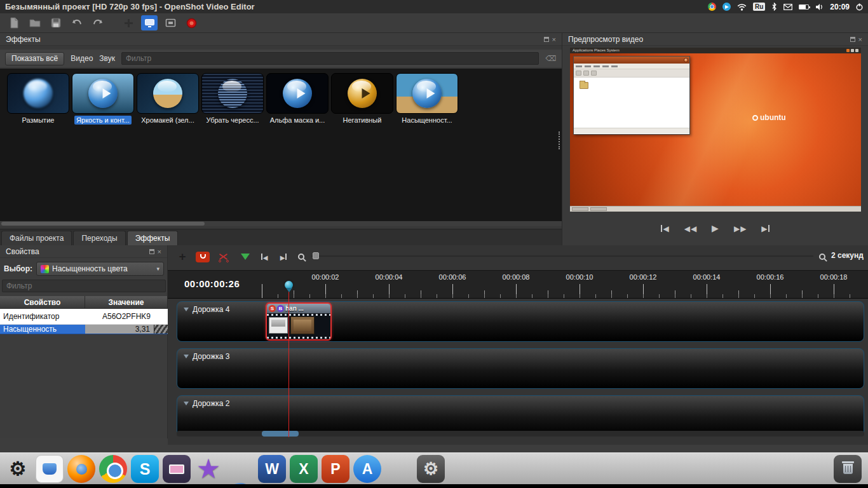 This screenshot has height=488, width=868. Describe the element at coordinates (427, 98) in the screenshot. I see `effect-item-saturation: Насыщенност...` at that location.